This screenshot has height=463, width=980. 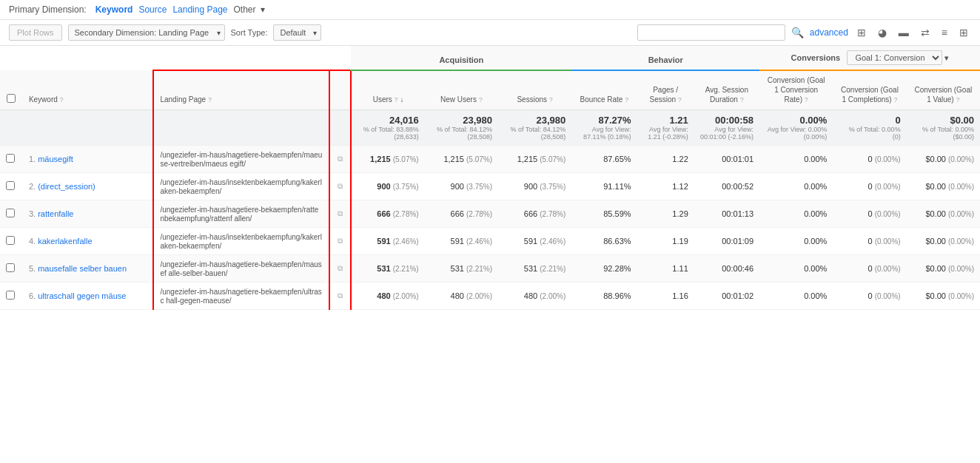 I want to click on conversion-completions-help-icon: ?, so click(x=896, y=100).